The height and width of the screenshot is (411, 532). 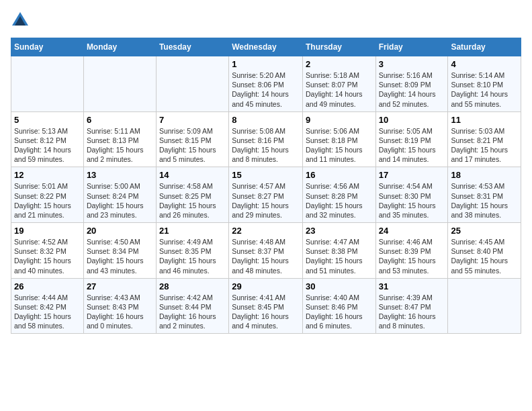 What do you see at coordinates (192, 200) in the screenshot?
I see `day-info: Sunrise: 4:58 AM Sunset: 8:25 PM Dayligh…` at bounding box center [192, 200].